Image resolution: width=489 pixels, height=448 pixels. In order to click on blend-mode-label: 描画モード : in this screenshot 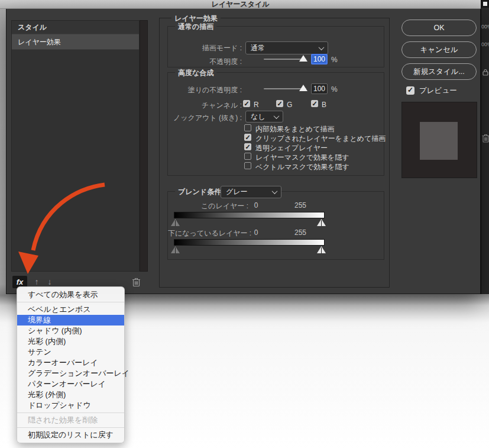, I will do `click(205, 49)`.